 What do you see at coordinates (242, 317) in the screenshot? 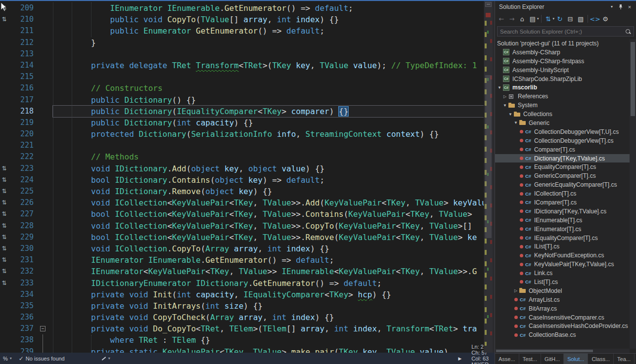
I see `code-line-236: 236 private void CopyToCheck(Array array…` at bounding box center [242, 317].